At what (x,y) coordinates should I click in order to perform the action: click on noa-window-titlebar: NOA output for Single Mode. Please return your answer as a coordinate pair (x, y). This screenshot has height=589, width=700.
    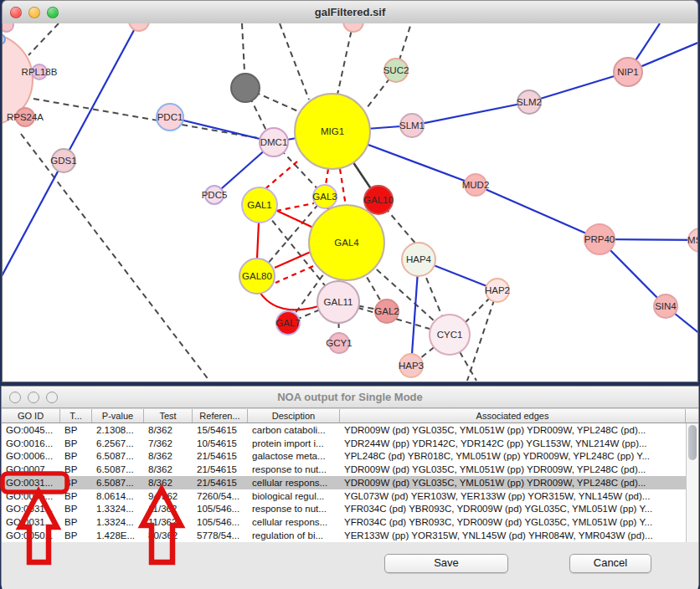
    Looking at the image, I should click on (350, 397).